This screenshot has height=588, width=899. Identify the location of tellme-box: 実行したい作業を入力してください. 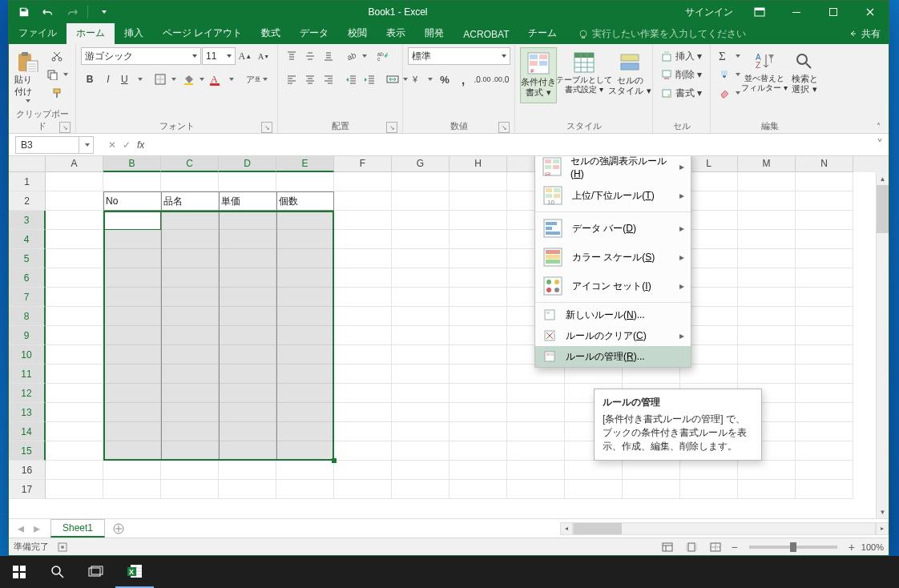
(662, 34).